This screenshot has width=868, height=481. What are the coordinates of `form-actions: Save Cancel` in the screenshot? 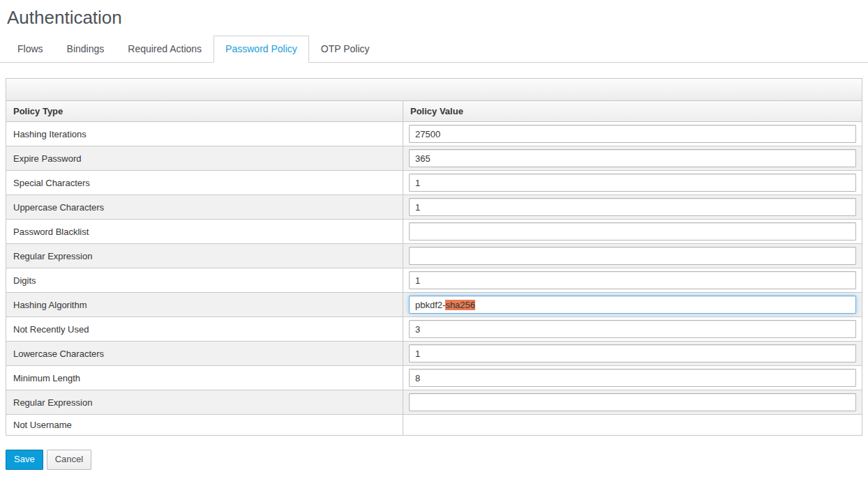 It's located at (437, 460).